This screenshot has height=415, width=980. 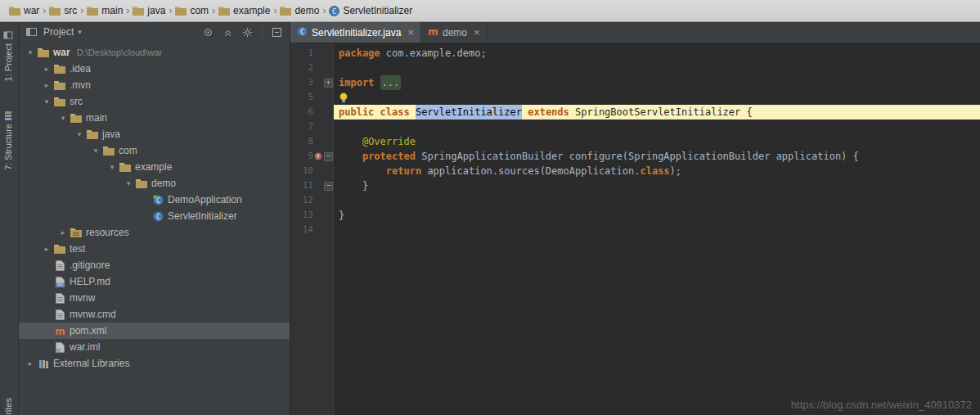 What do you see at coordinates (356, 33) in the screenshot?
I see `editor-tab-ServletInitializer.java: CServletInitializer.java×` at bounding box center [356, 33].